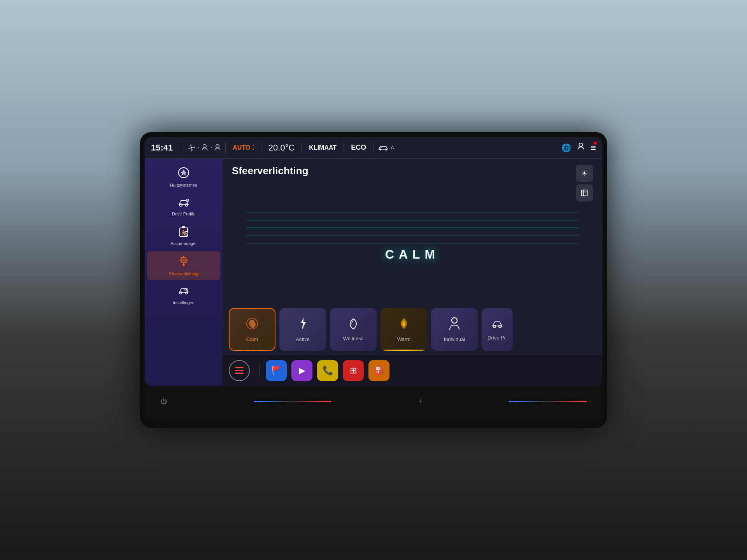 The width and height of the screenshot is (747, 560). I want to click on sidebar-item-accumanager: Accumanager, so click(184, 236).